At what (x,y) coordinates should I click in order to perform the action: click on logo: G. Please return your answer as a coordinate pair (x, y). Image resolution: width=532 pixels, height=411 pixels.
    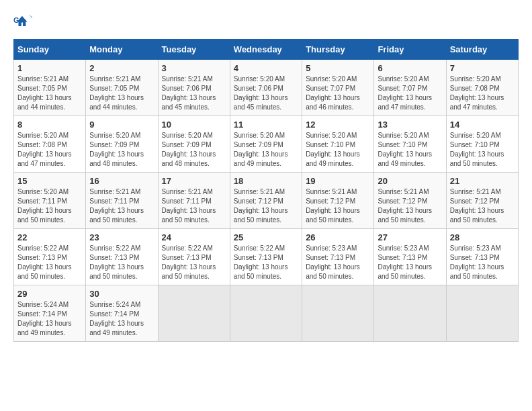
    Looking at the image, I should click on (24, 23).